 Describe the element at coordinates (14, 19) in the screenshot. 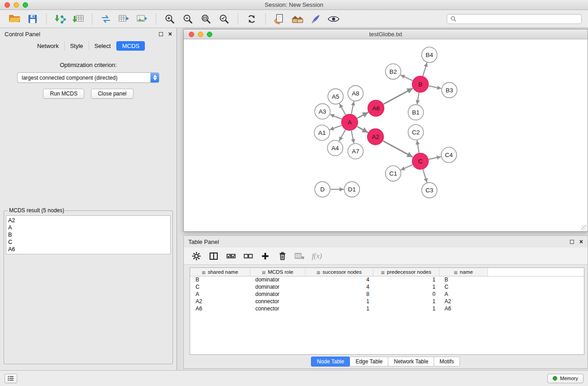

I see `open-session-button` at that location.